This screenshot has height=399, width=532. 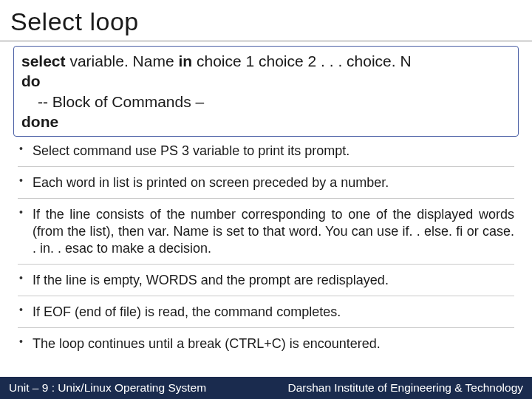 I want to click on list-item: If EOF (end of file) is read, the comman…, so click(x=266, y=316).